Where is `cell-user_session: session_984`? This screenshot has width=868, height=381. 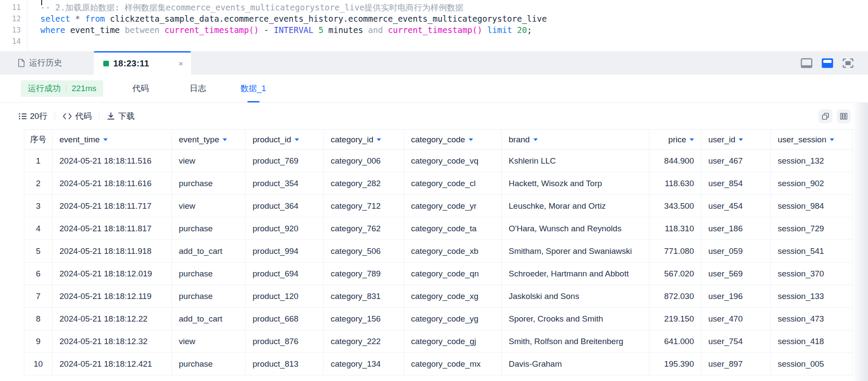 cell-user_session: session_984 is located at coordinates (812, 206).